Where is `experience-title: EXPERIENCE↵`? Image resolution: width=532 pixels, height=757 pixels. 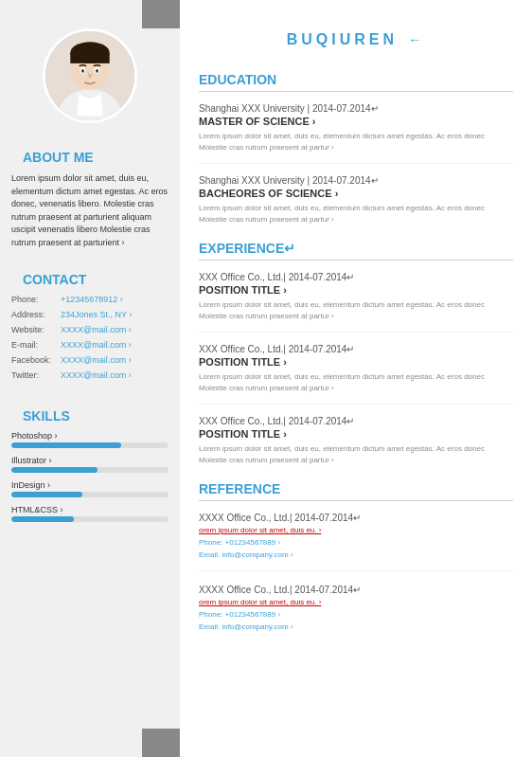
experience-title: EXPERIENCE↵ is located at coordinates (356, 250).